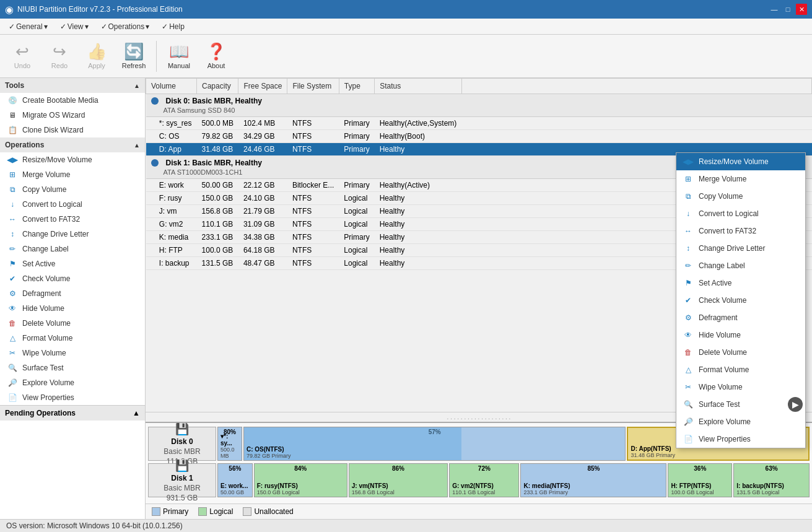 The image size is (812, 532). Describe the element at coordinates (741, 248) in the screenshot. I see `ctx-item-change-letter: ↕ Change Drive Letter` at that location.